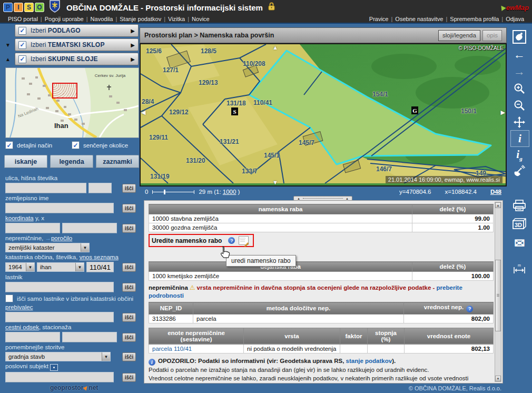 The image size is (532, 393). What do you see at coordinates (58, 357) in the screenshot?
I see `services-select: gradnja stavb▼` at bounding box center [58, 357].